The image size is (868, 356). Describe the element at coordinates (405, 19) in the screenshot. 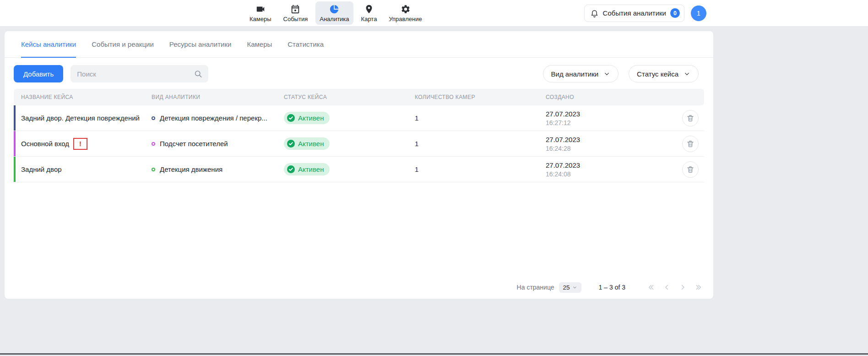

I see `nav-label: Управление` at that location.